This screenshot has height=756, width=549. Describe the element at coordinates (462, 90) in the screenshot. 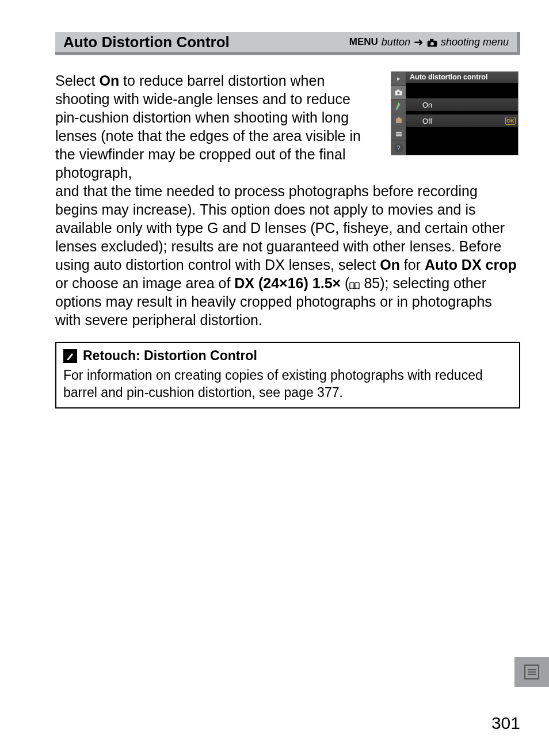

I see `lcd-gap` at that location.